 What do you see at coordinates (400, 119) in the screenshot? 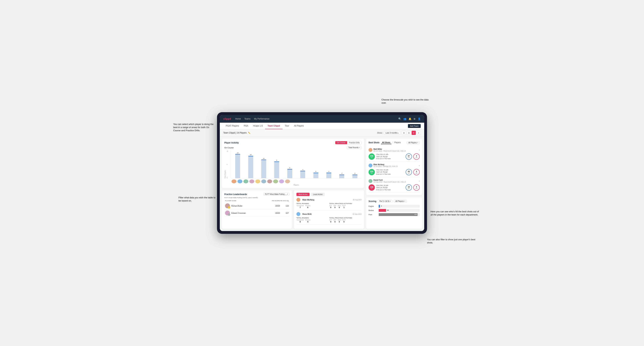
I see `search-icon: 🔍` at bounding box center [400, 119].